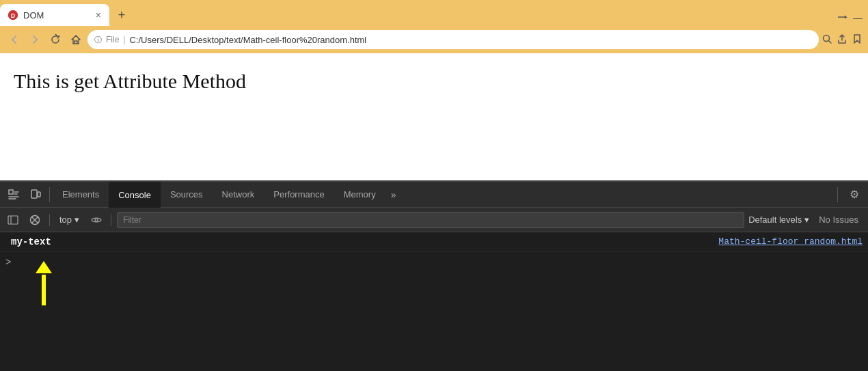  I want to click on tab-console: Console, so click(135, 195).